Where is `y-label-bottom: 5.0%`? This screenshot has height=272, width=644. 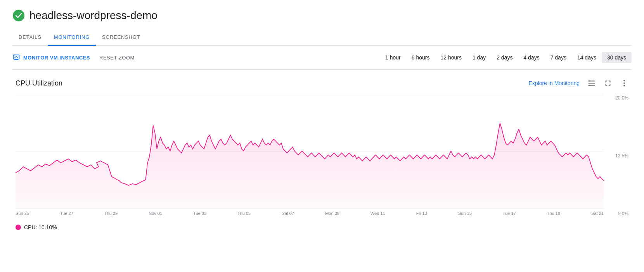
y-label-bottom: 5.0% is located at coordinates (617, 214).